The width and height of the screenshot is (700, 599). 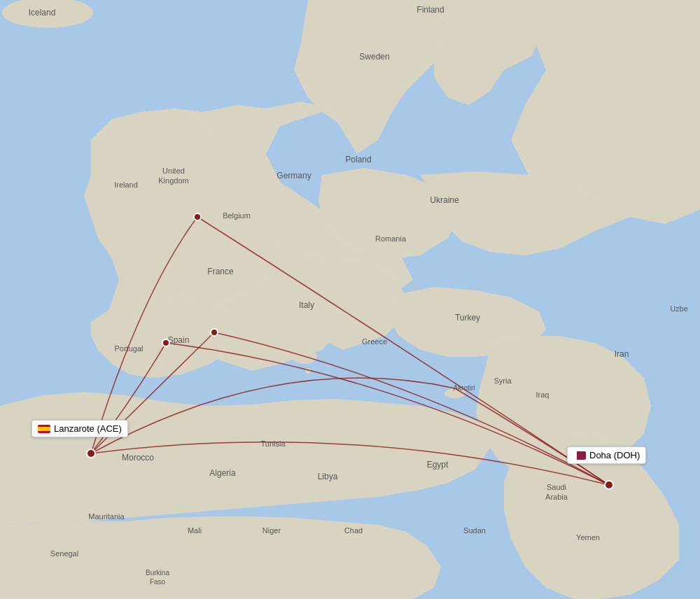 What do you see at coordinates (557, 497) in the screenshot?
I see `label-saudi2: Arabia` at bounding box center [557, 497].